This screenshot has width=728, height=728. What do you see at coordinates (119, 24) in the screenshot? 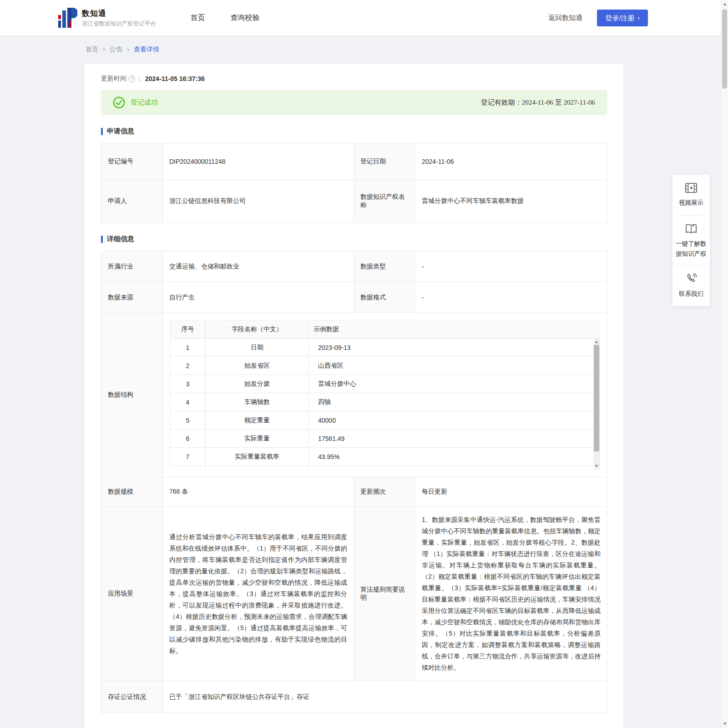
I see `brand-subtitle: 浙江省数据知识产权登记平台` at bounding box center [119, 24].